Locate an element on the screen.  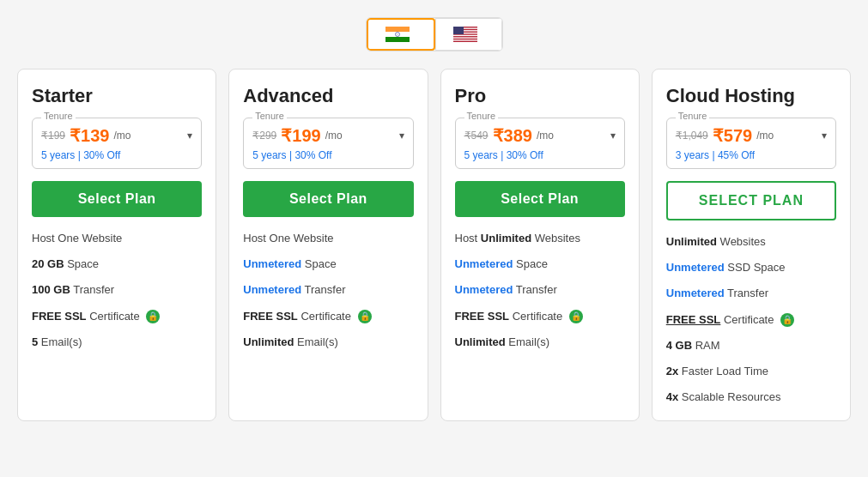
country-tabs is located at coordinates (434, 34).